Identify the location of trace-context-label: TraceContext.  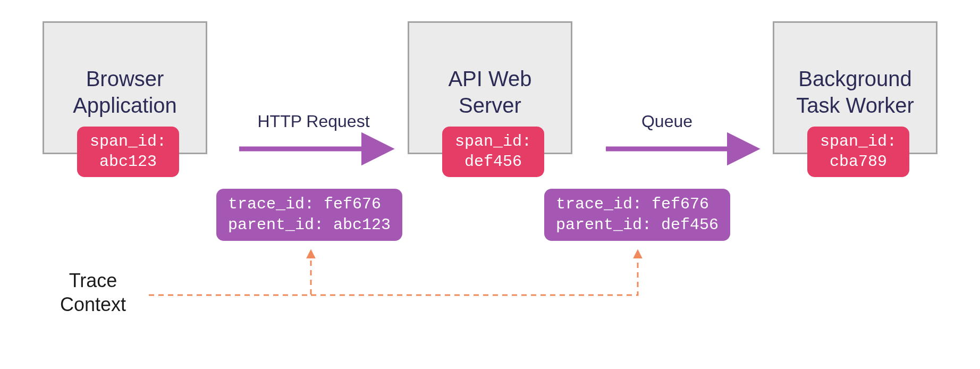
(93, 292).